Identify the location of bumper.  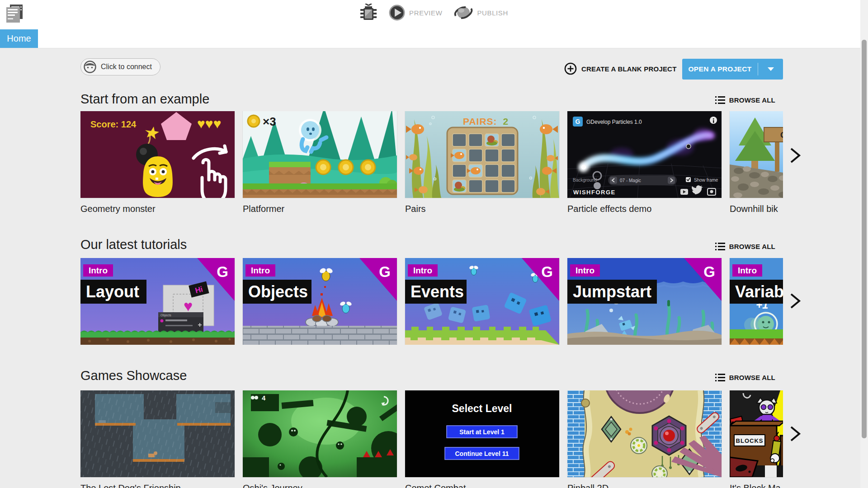
(660, 472).